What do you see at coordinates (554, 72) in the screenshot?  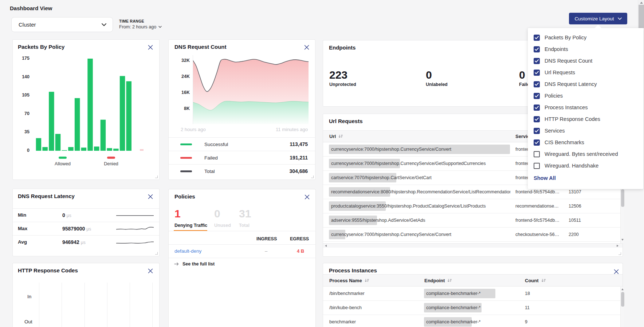 I see `dropdown-item-url-requests: Url Requests` at bounding box center [554, 72].